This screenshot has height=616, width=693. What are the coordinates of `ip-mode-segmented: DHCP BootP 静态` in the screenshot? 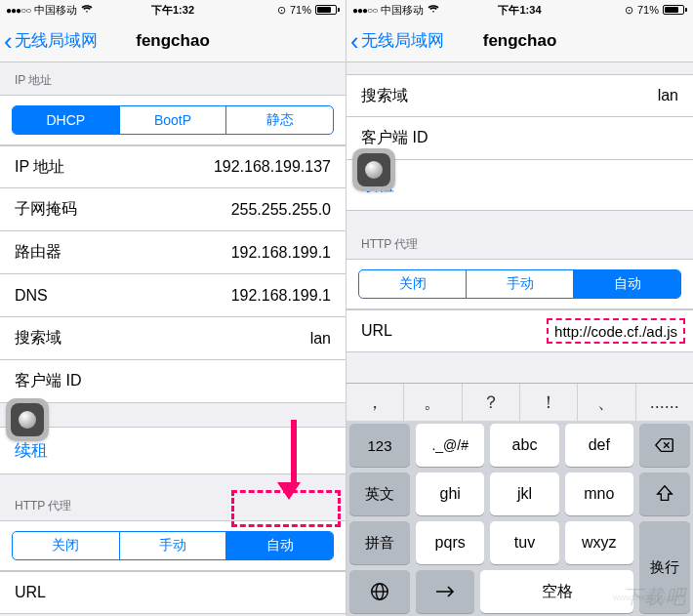 It's located at (173, 120).